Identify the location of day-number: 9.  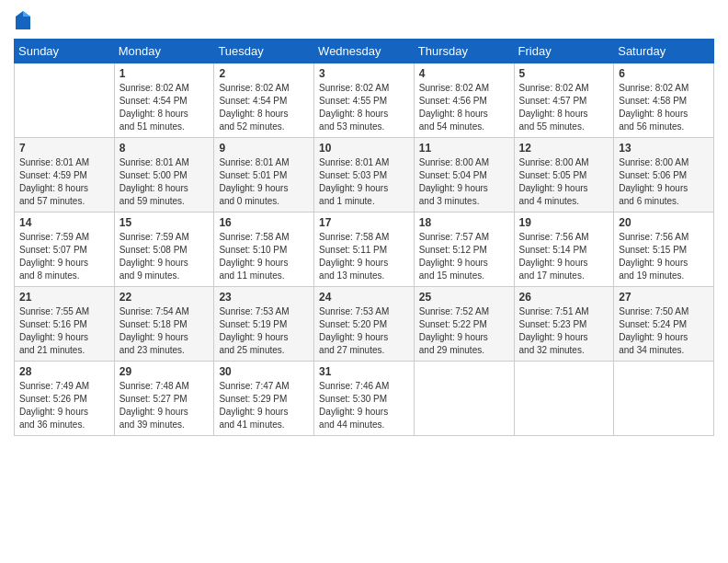
(264, 148).